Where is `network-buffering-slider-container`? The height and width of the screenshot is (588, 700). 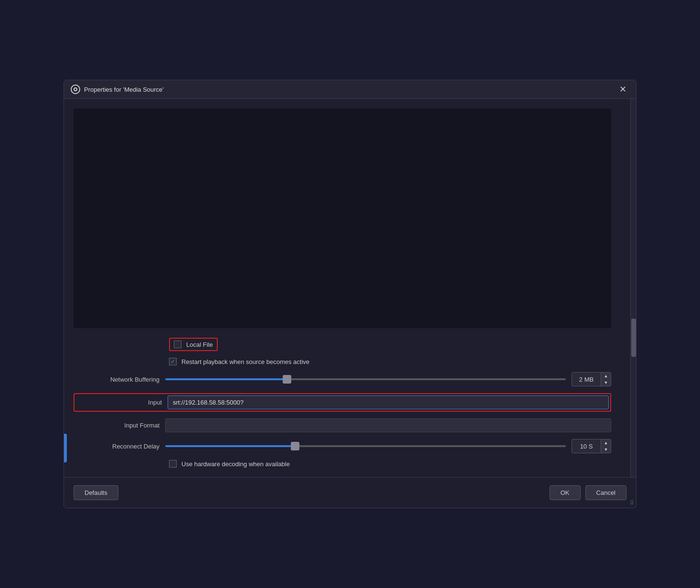 network-buffering-slider-container is located at coordinates (366, 379).